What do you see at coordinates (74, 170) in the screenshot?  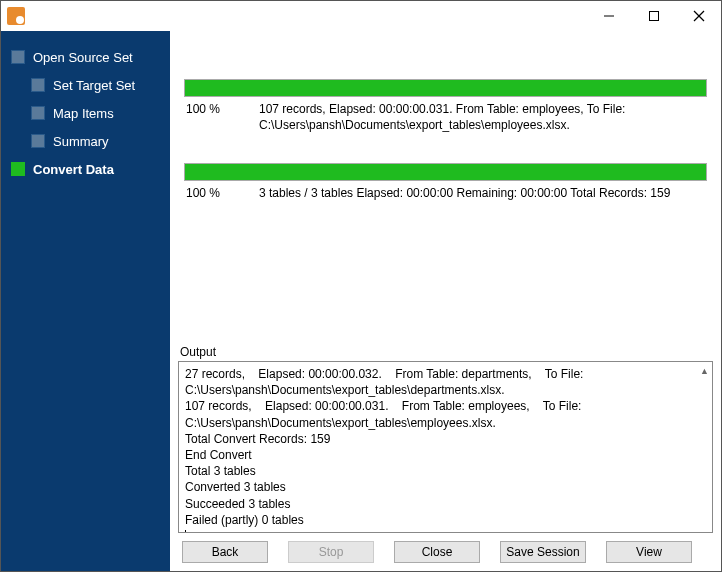 I see `nav-label: Convert Data` at bounding box center [74, 170].